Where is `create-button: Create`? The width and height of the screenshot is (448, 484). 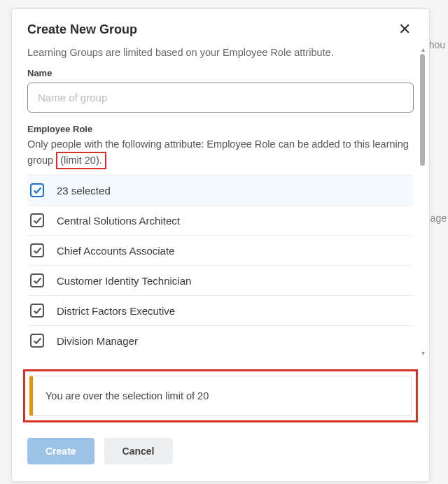
create-button: Create is located at coordinates (61, 451).